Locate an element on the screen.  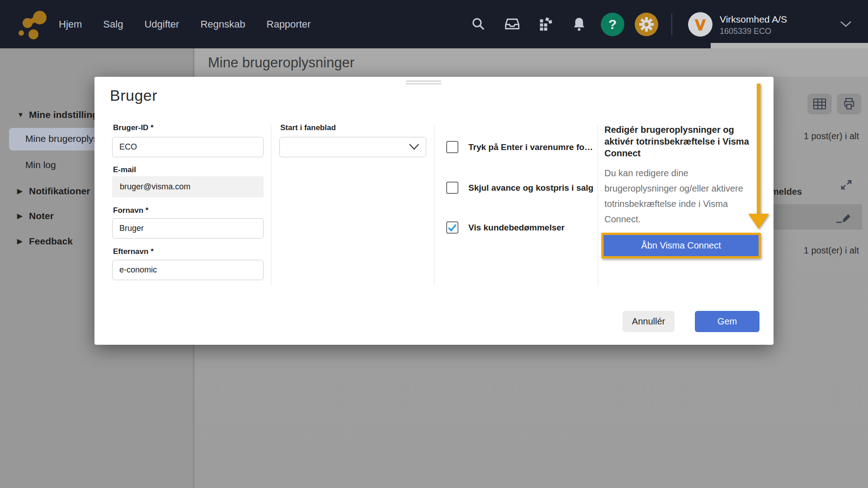
checkbox-skjul-avance: Skjul avance og kostpris i salg is located at coordinates (520, 188).